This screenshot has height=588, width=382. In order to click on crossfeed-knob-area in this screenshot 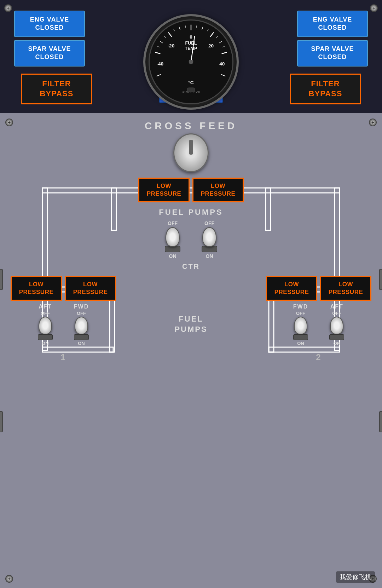, I will do `click(191, 153)`.